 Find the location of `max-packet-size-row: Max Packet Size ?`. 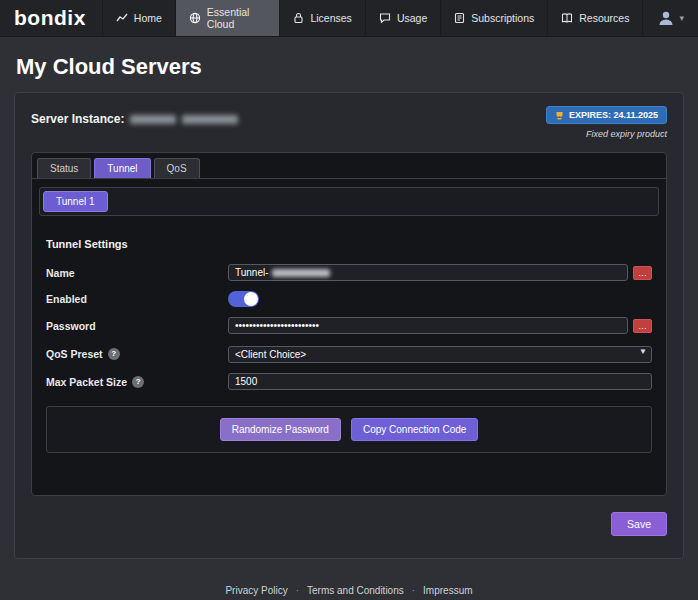

max-packet-size-row: Max Packet Size ? is located at coordinates (349, 382).